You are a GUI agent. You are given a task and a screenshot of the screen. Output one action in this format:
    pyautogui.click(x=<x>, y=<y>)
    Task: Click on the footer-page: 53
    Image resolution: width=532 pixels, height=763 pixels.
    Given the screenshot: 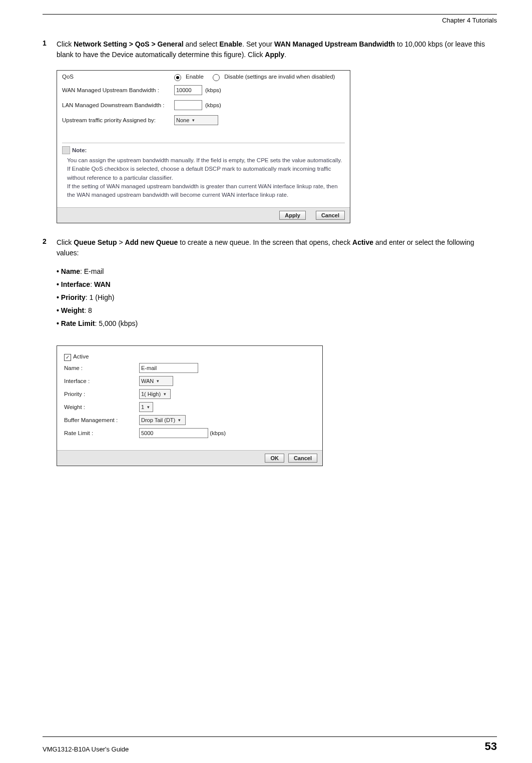 What is the action you would take?
    pyautogui.click(x=491, y=746)
    